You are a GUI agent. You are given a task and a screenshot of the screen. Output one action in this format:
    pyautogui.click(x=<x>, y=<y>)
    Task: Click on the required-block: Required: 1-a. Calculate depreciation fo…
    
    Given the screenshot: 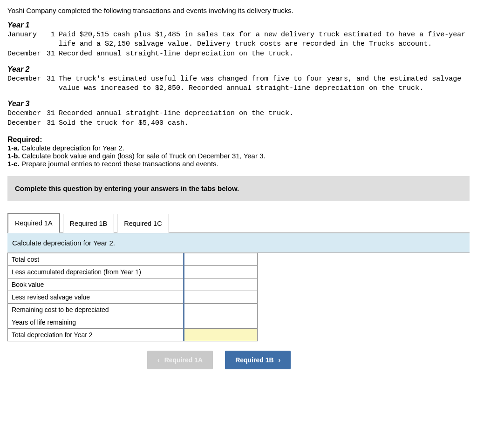 What is the action you would take?
    pyautogui.click(x=238, y=152)
    